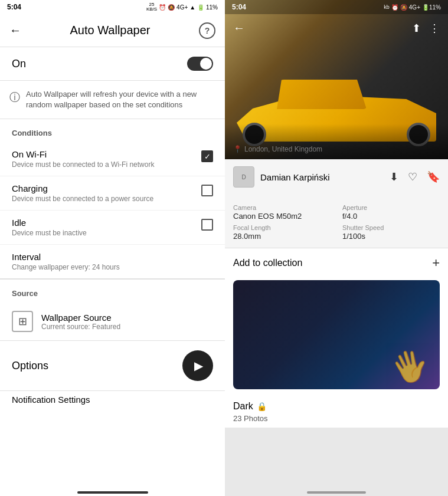 Image resolution: width=448 pixels, height=496 pixels. Describe the element at coordinates (106, 199) in the screenshot. I see `condition-charging-desc: Device must be connected to a power sour…` at that location.